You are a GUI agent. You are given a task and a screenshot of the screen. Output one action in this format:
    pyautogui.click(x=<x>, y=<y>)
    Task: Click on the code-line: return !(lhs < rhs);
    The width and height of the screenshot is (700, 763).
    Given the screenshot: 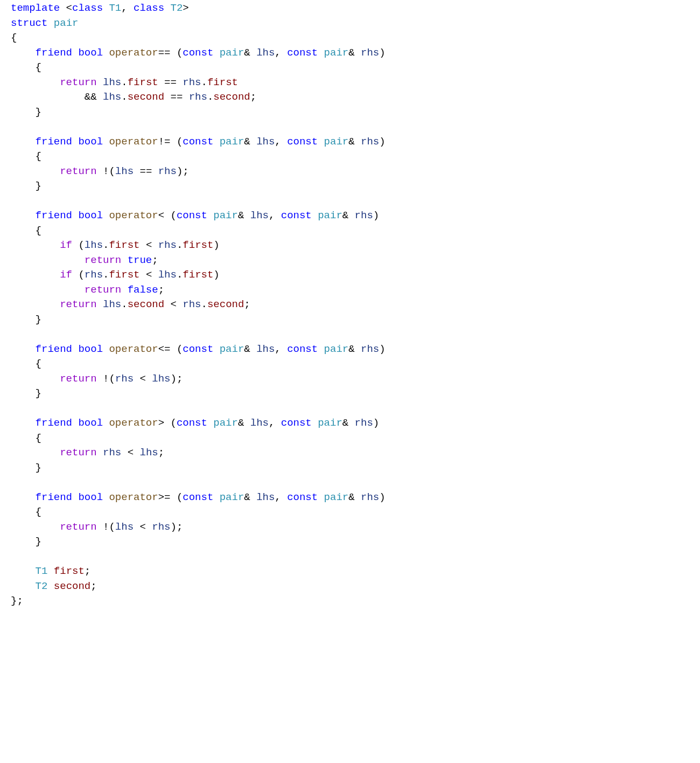 What is the action you would take?
    pyautogui.click(x=97, y=527)
    